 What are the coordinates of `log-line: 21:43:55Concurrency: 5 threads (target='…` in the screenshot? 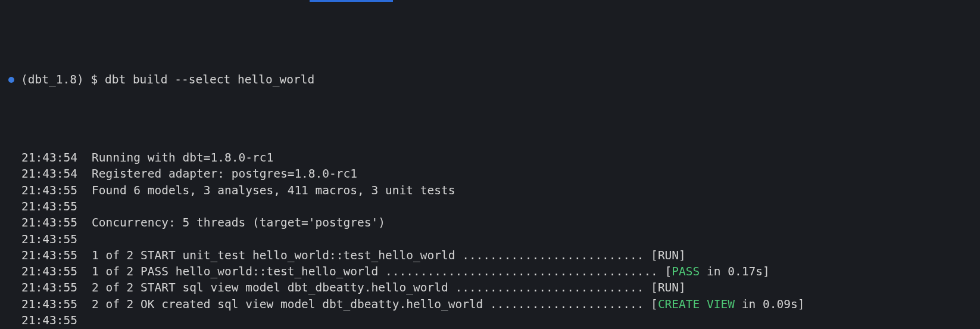 It's located at (490, 223).